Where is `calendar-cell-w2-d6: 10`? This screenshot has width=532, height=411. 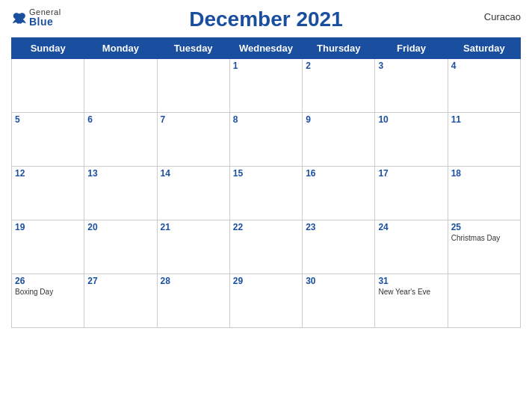
calendar-cell-w2-d6: 10 is located at coordinates (411, 140).